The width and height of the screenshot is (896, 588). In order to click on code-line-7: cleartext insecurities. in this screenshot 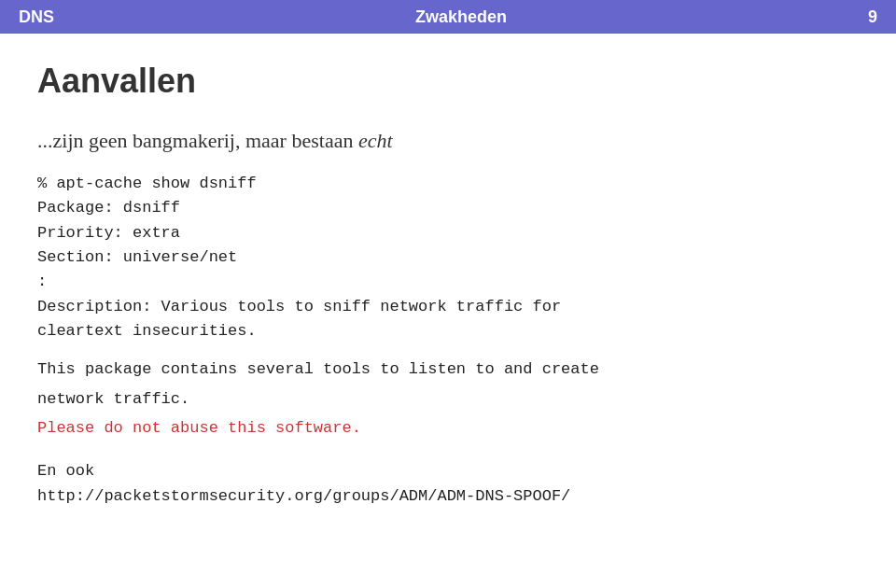, I will do `click(448, 331)`.